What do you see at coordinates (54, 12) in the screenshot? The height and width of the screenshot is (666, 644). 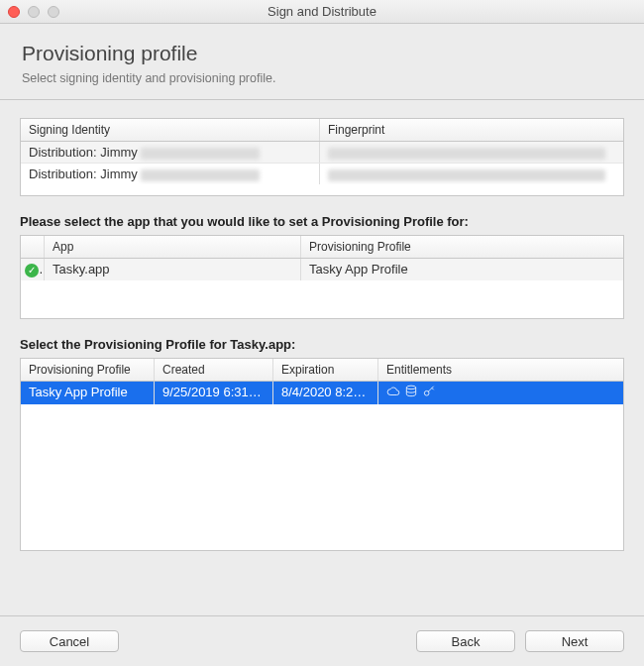 I see `zoom-icon` at bounding box center [54, 12].